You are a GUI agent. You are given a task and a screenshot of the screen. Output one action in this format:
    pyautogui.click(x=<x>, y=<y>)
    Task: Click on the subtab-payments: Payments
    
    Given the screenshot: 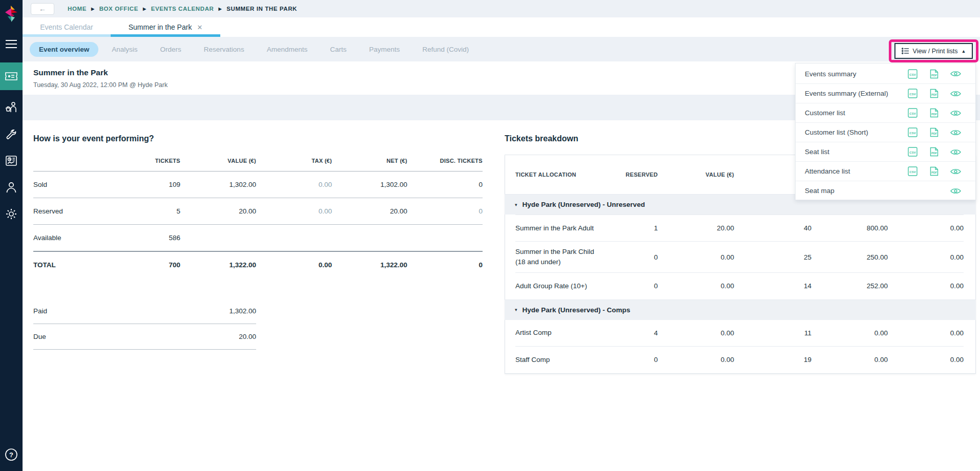 What is the action you would take?
    pyautogui.click(x=384, y=49)
    